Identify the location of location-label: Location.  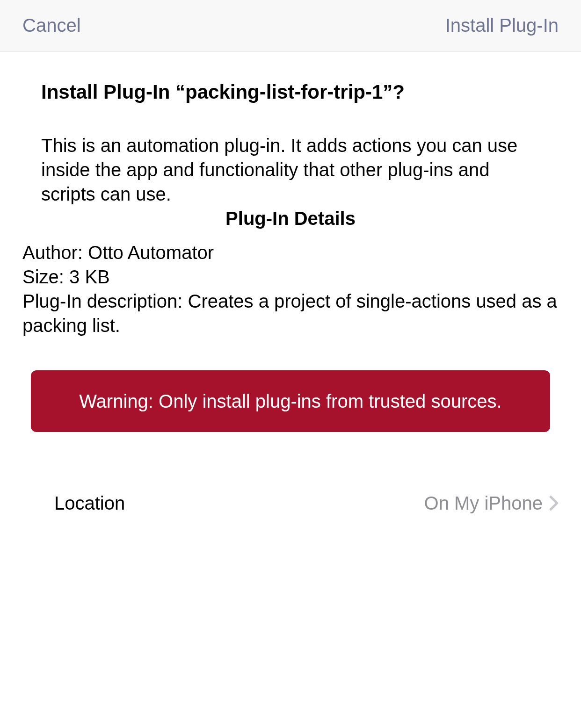
(90, 503).